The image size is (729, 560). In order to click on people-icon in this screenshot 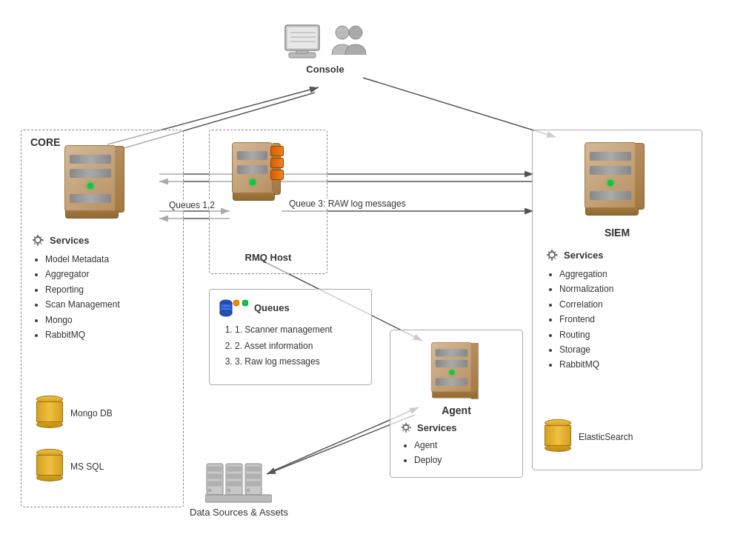, I will do `click(349, 41)`.